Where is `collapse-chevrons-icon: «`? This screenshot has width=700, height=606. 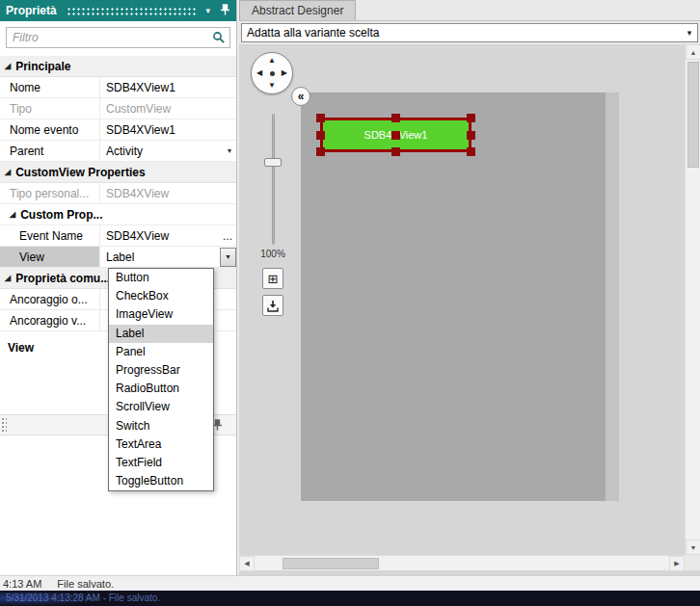 collapse-chevrons-icon: « is located at coordinates (301, 96).